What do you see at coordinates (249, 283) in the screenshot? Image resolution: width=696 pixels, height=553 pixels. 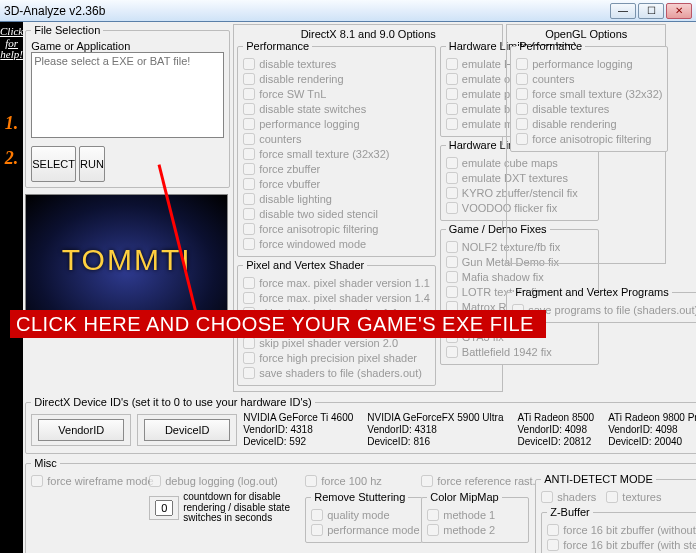 I see `dx-pvs-0-check` at bounding box center [249, 283].